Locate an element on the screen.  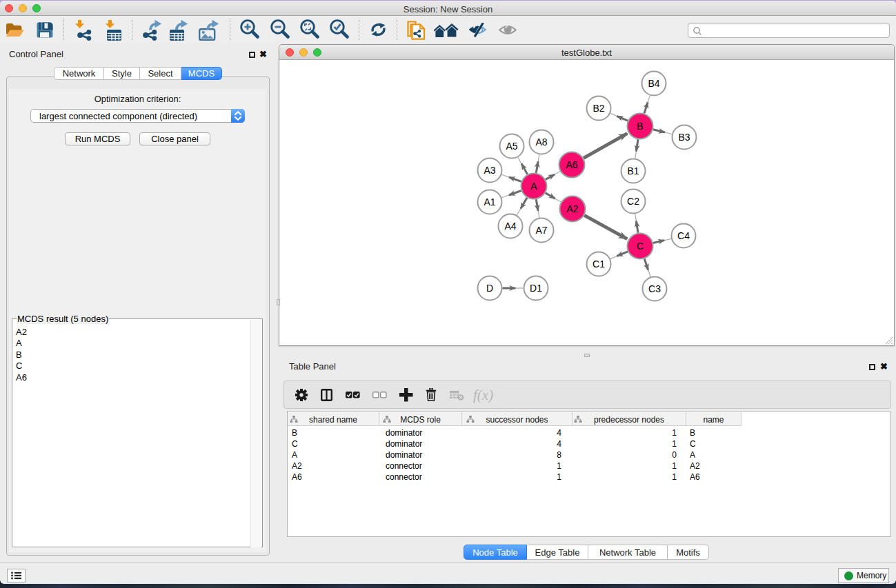
svg-text: A4 is located at coordinates (510, 226).